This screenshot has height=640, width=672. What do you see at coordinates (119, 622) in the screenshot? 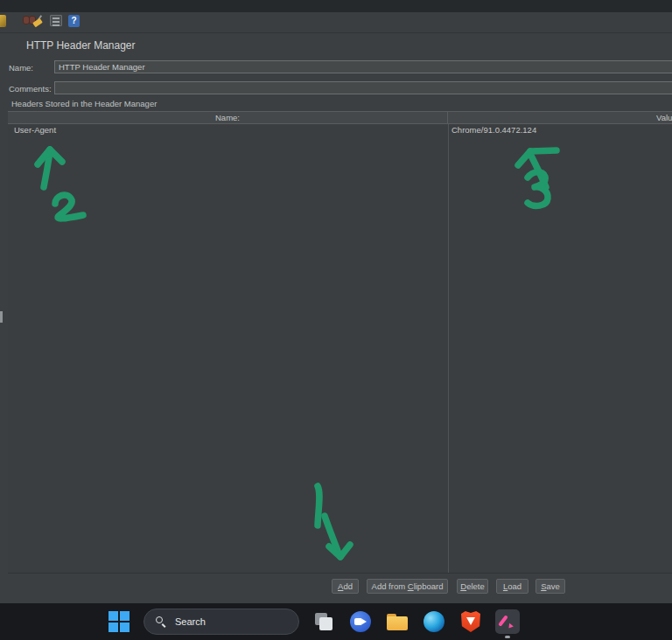
I see `start-button` at bounding box center [119, 622].